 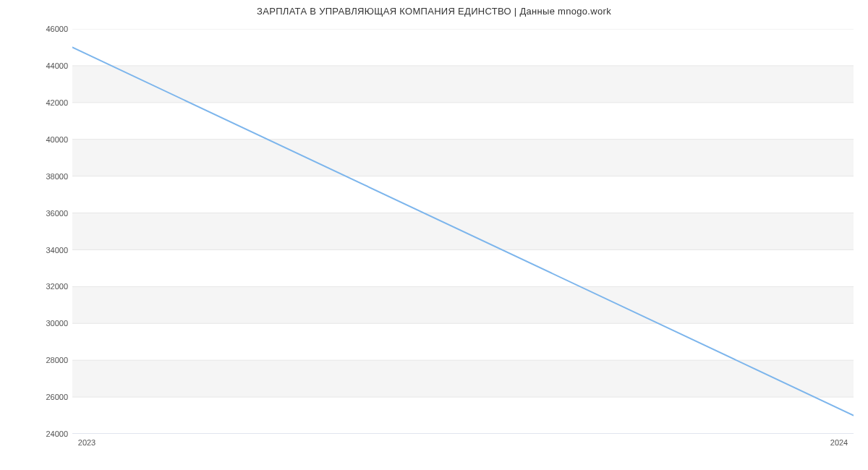 What do you see at coordinates (46, 103) in the screenshot?
I see `y-tick-42000: 42000` at bounding box center [46, 103].